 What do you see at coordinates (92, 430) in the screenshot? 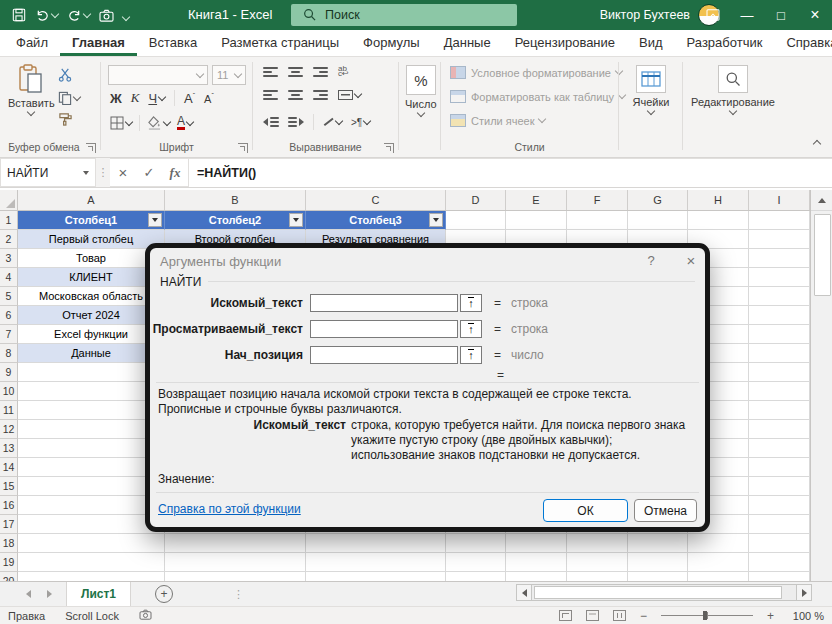
I see `cell-A12` at bounding box center [92, 430].